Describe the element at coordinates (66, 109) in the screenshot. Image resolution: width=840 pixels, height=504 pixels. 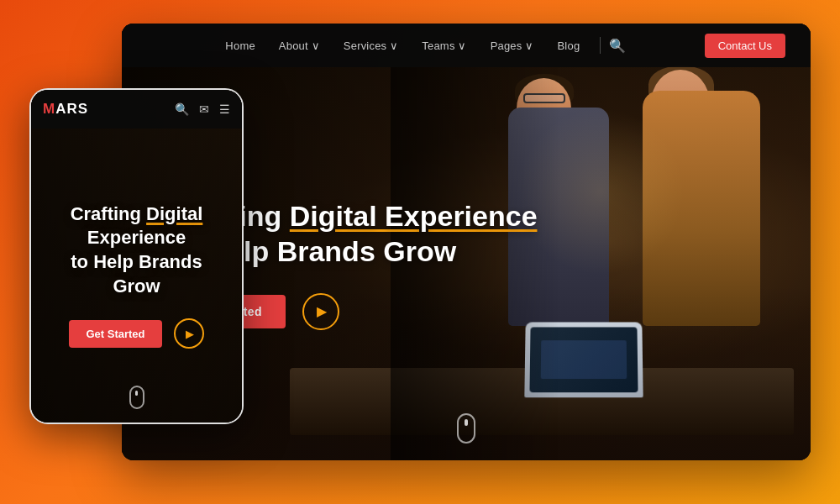
I see `mobile-logo: MARS` at that location.